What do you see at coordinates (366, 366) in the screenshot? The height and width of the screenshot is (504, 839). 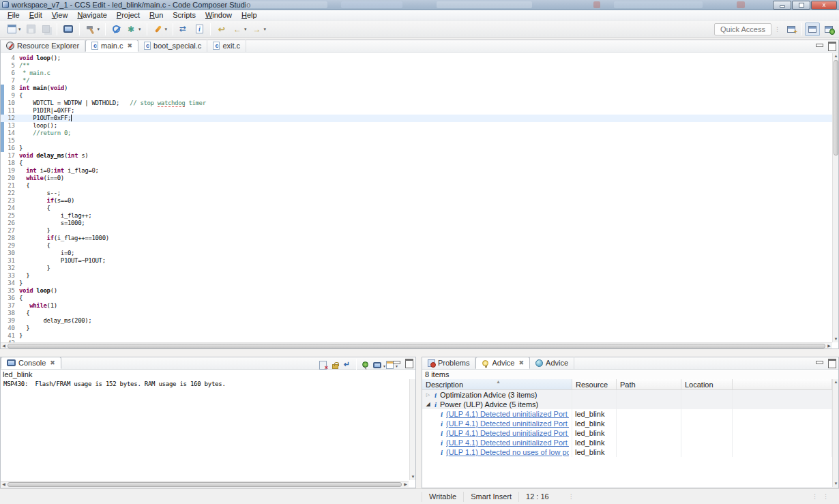 I see `pin-console-button` at bounding box center [366, 366].